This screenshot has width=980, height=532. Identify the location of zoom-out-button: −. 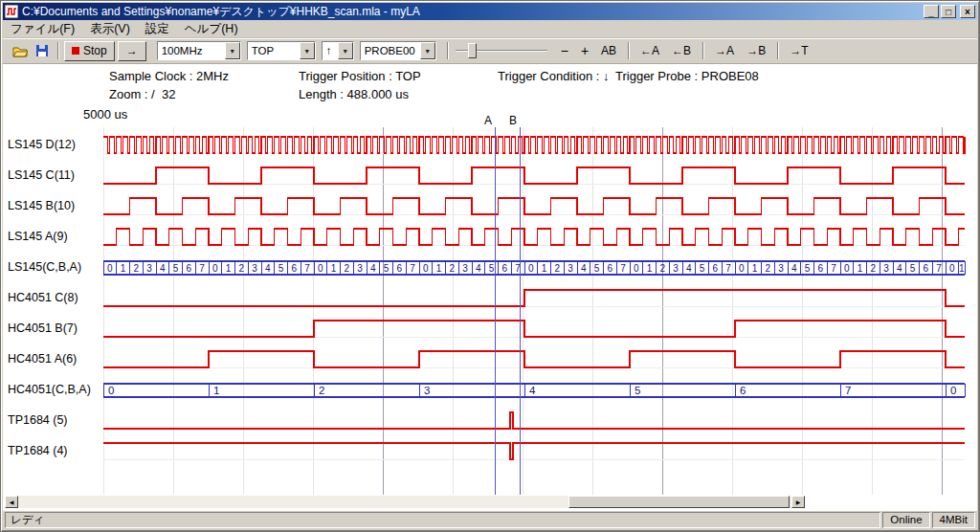
(565, 52).